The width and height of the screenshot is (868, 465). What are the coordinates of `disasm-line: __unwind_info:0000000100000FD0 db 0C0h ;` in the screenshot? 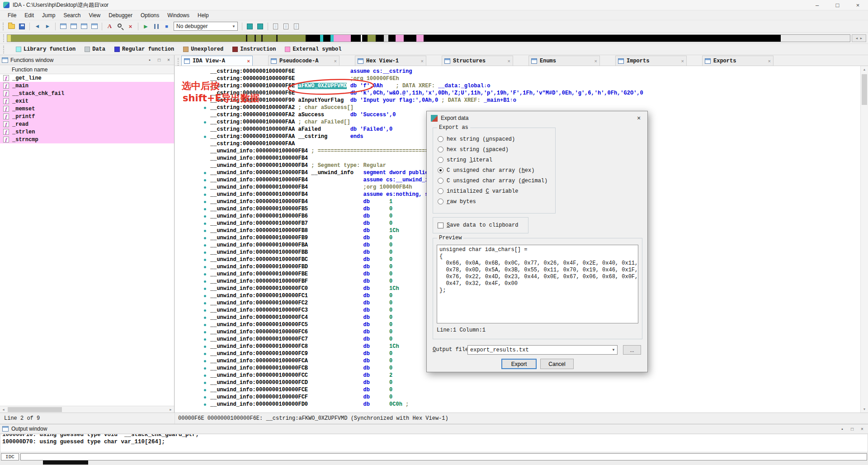 It's located at (522, 404).